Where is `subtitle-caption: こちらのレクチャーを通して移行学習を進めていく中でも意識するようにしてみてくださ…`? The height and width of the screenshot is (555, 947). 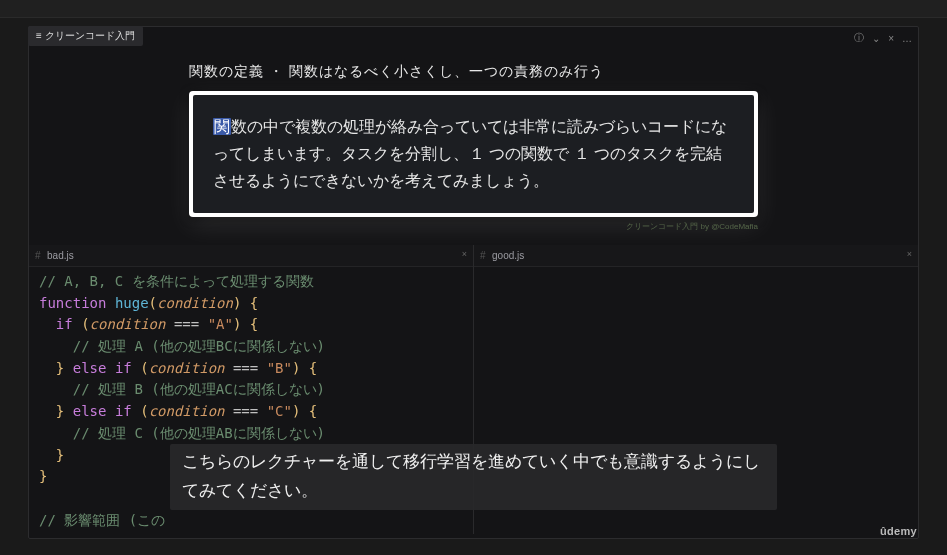
subtitle-caption: こちらのレクチャーを通して移行学習を進めていく中でも意識するようにしてみてくださ… is located at coordinates (474, 477).